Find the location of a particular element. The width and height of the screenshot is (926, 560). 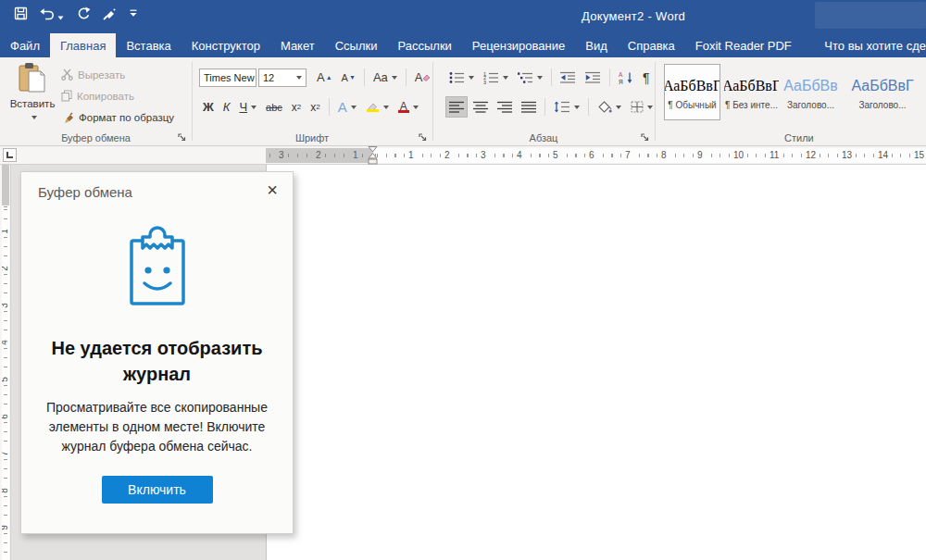

grow-font-label: А is located at coordinates (320, 78).